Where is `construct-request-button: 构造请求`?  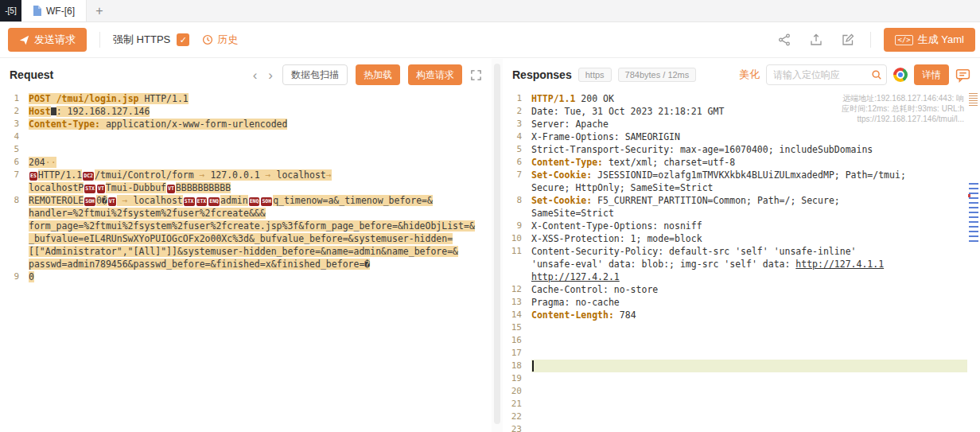
construct-request-button: 构造请求 is located at coordinates (435, 75).